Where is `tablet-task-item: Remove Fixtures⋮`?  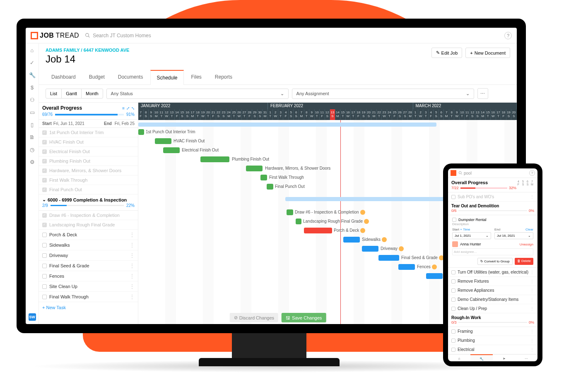 tablet-task-item: Remove Fixtures⋮ is located at coordinates (493, 281).